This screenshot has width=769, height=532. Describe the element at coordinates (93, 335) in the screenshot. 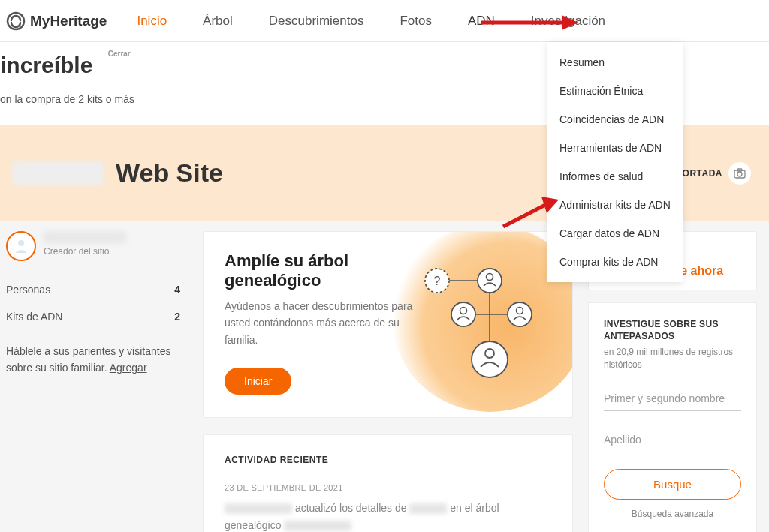

I see `divider` at that location.